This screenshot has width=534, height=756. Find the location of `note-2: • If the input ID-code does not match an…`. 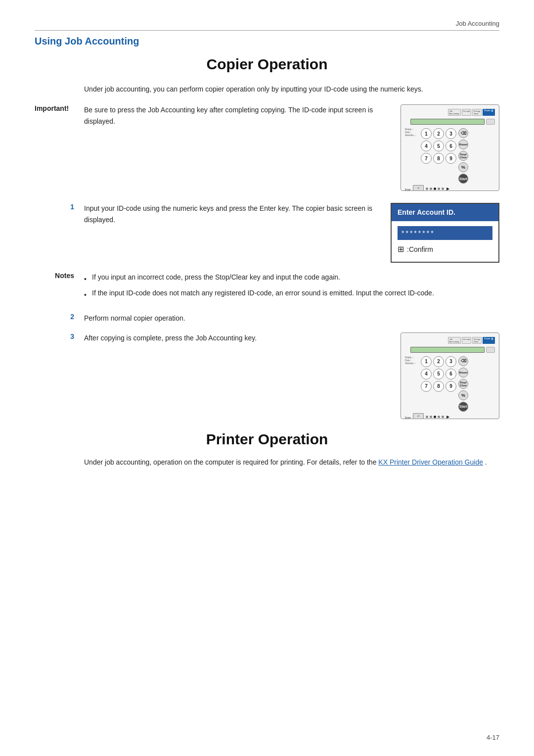

note-2: • If the input ID-code does not match an… is located at coordinates (292, 294).